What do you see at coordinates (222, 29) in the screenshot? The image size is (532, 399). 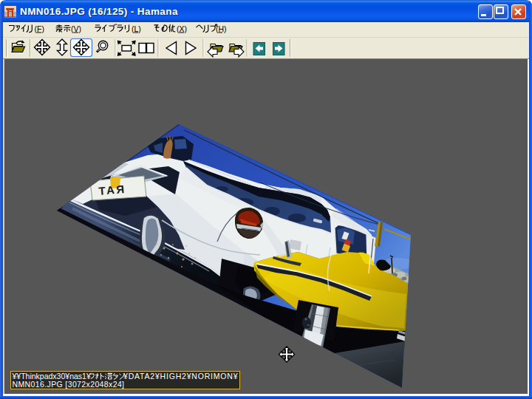 I see `svg-text: (H)` at bounding box center [222, 29].